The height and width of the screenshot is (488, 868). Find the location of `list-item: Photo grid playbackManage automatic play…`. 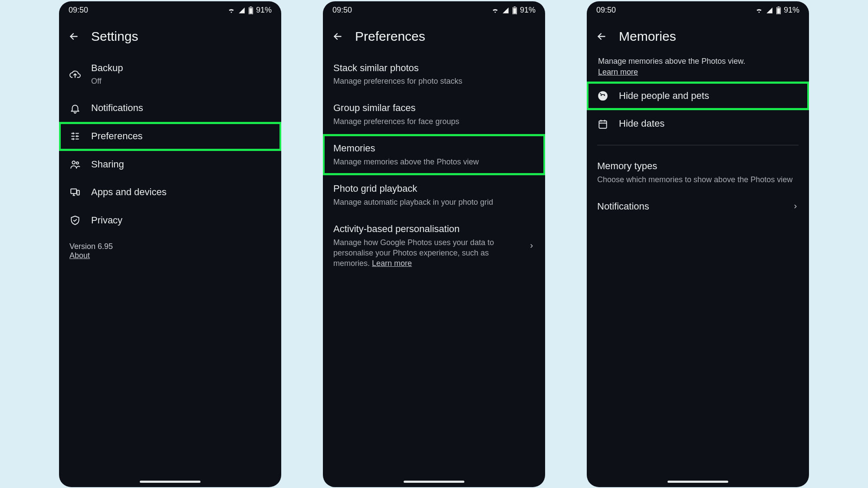

list-item: Photo grid playbackManage automatic play… is located at coordinates (434, 195).